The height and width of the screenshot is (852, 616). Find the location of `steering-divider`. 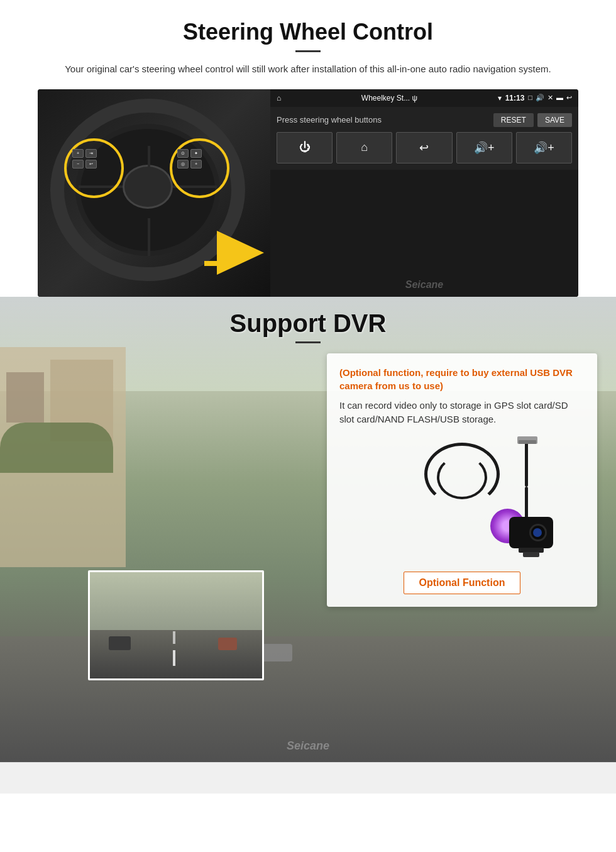

steering-divider is located at coordinates (308, 52).